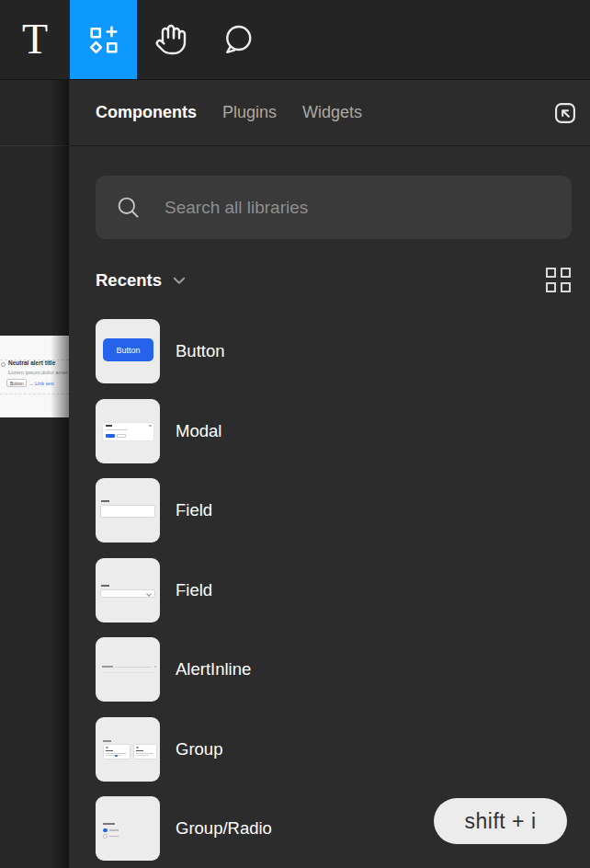 The width and height of the screenshot is (590, 868). I want to click on text-tool-icon: T, so click(35, 40).